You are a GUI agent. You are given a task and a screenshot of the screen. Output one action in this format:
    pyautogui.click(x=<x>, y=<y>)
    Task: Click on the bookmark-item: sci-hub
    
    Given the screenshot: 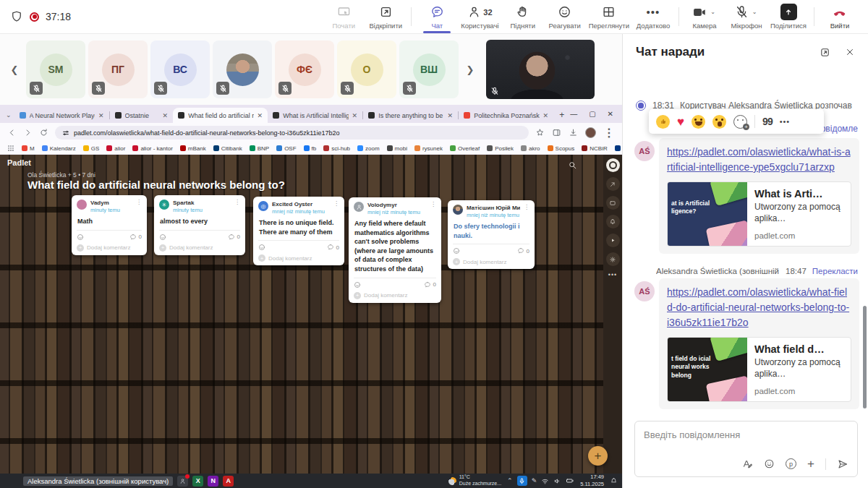 What is the action you would take?
    pyautogui.click(x=337, y=149)
    